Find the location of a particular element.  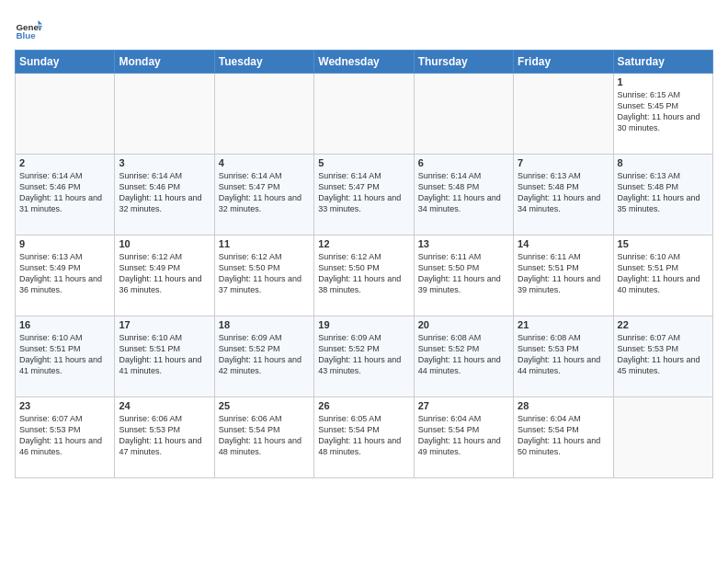

calendar-cell: 2Sunrise: 6:14 AM Sunset: 5:46 PM Daylig… is located at coordinates (65, 195).